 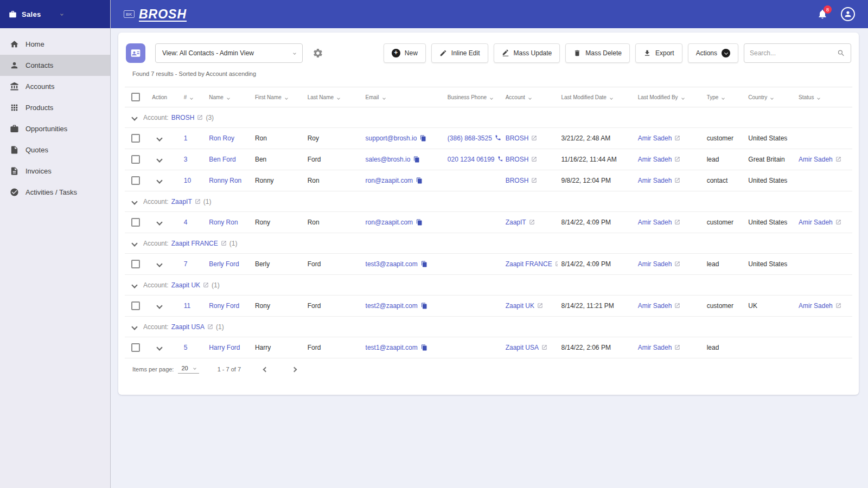 What do you see at coordinates (460, 53) in the screenshot?
I see `inline-edit-button: Inline Edit` at bounding box center [460, 53].